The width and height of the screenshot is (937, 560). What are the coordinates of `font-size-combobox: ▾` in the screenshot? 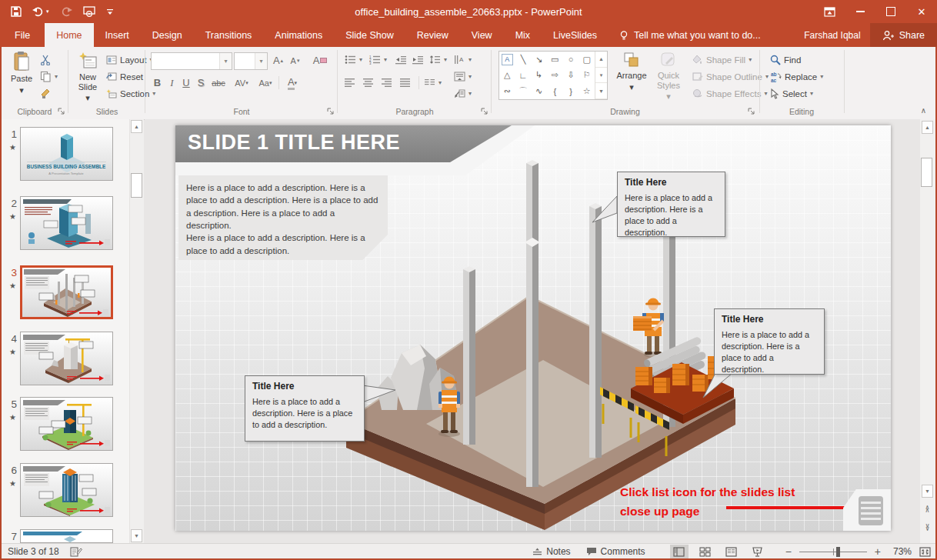 It's located at (251, 62).